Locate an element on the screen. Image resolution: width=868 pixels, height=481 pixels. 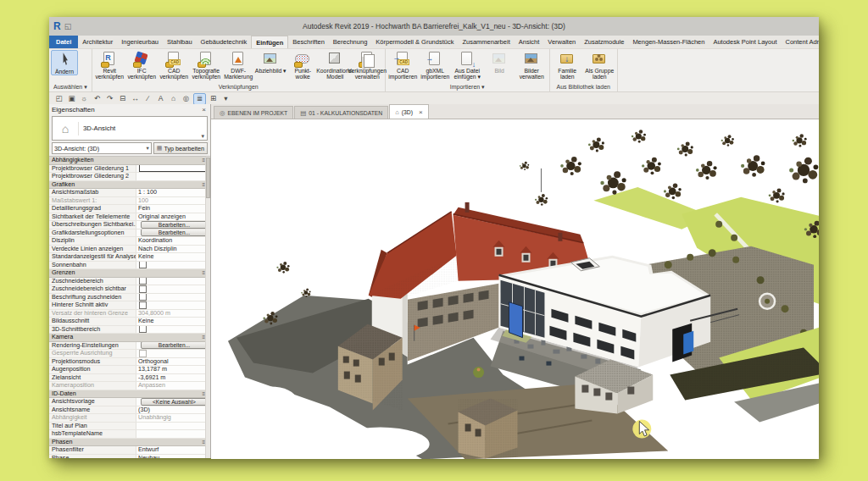
manage-links-icon is located at coordinates (367, 59).